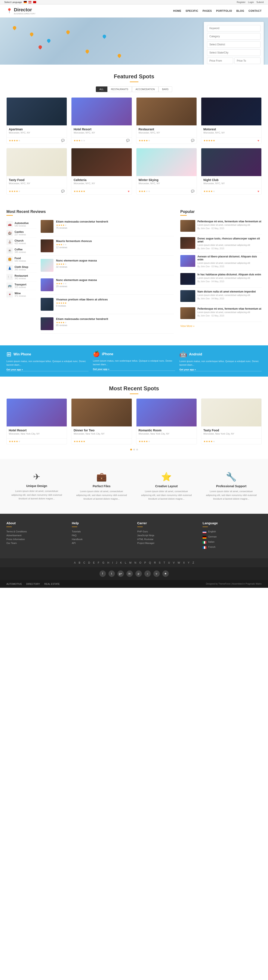 The image size is (268, 980). I want to click on nav-contact: CONTACT, so click(255, 11).